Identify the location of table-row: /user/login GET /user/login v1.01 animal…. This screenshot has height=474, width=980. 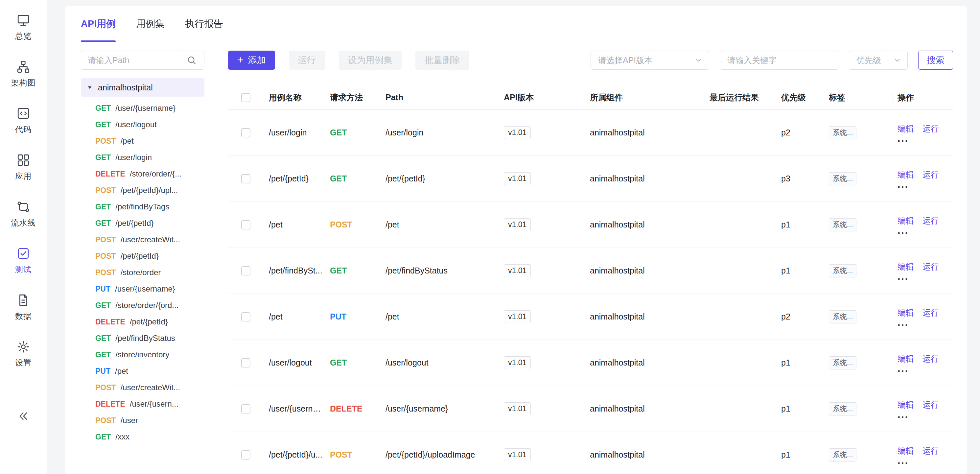
(590, 133).